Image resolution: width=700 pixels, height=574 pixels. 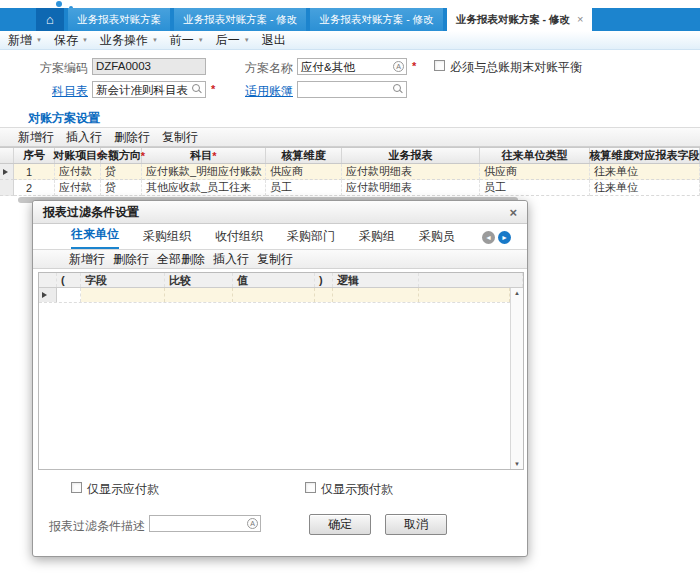 What do you see at coordinates (44, 295) in the screenshot?
I see `current-row-icon` at bounding box center [44, 295].